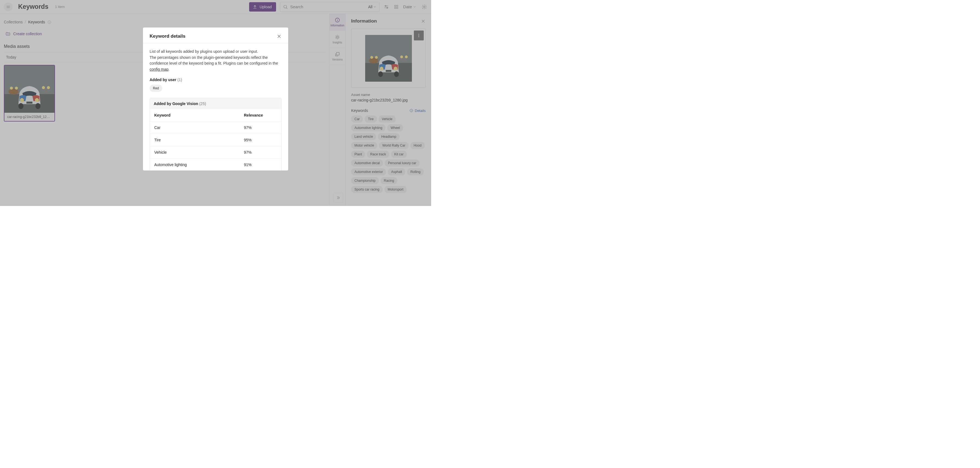 This screenshot has width=980, height=468. I want to click on plugin-keywords-table: Added by Google Vision (25) Keyword Rele…, so click(215, 134).